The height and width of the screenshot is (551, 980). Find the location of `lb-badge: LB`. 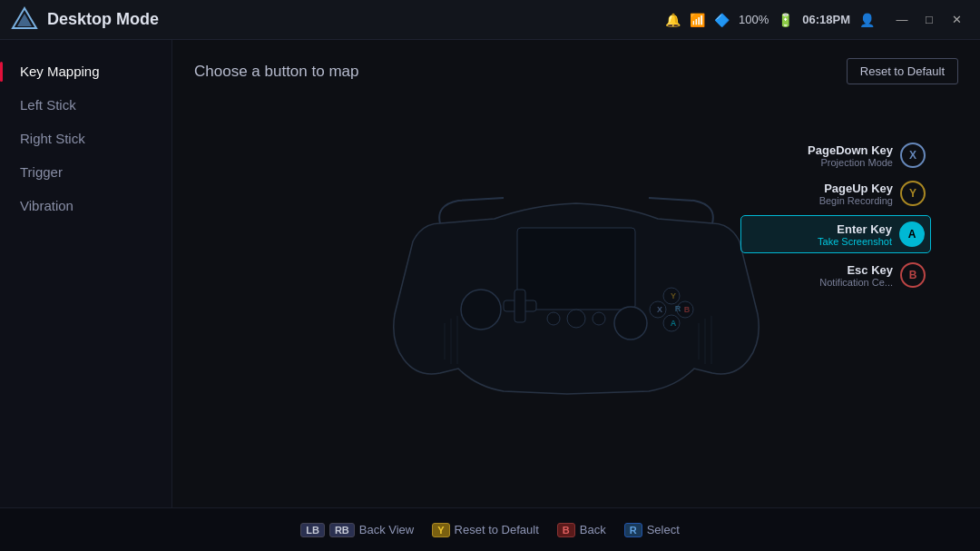

lb-badge: LB is located at coordinates (312, 530).